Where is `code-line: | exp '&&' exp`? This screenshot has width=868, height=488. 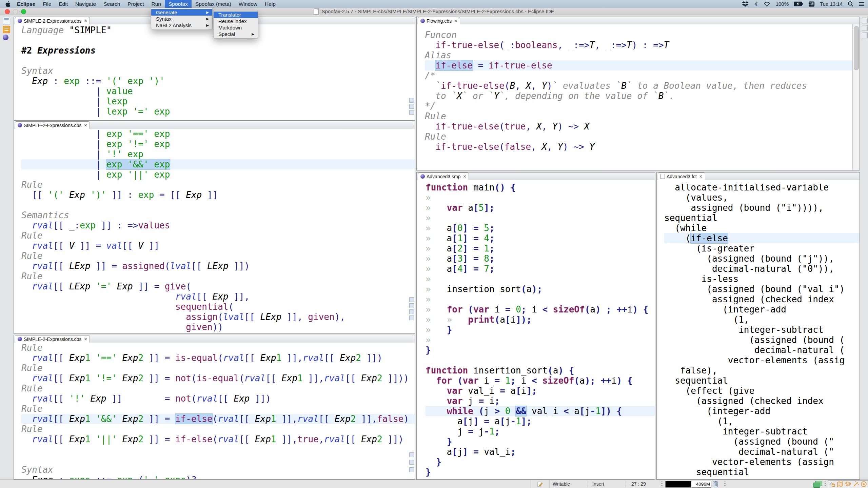 code-line: | exp '&&' exp is located at coordinates (218, 164).